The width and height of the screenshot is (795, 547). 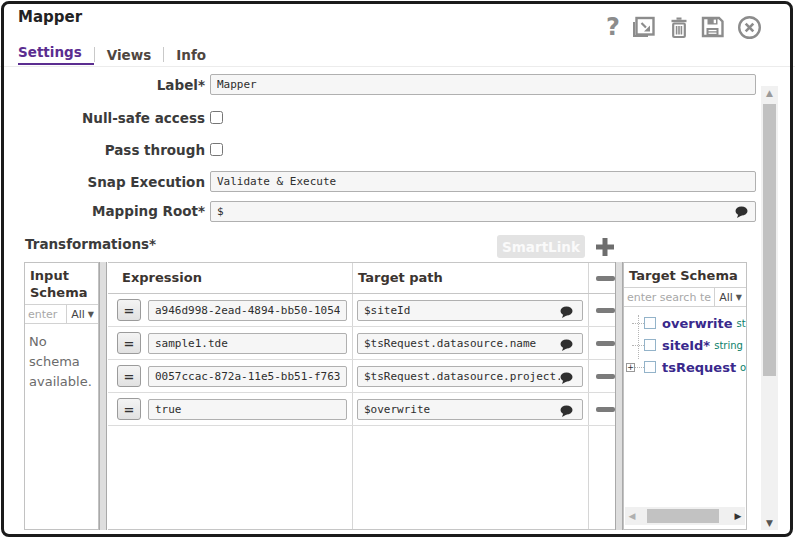 I want to click on tree-expand-icon: +, so click(x=630, y=368).